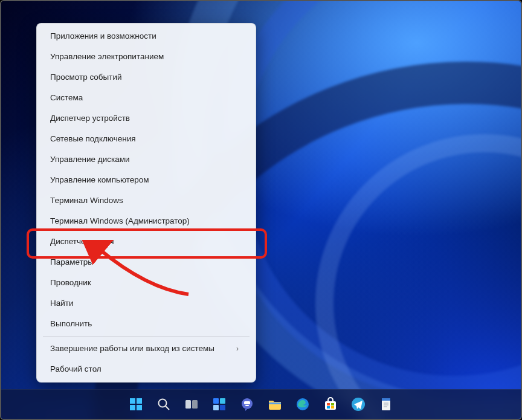 Image resolution: width=522 pixels, height=420 pixels. What do you see at coordinates (386, 404) in the screenshot?
I see `notepad-icon` at bounding box center [386, 404].